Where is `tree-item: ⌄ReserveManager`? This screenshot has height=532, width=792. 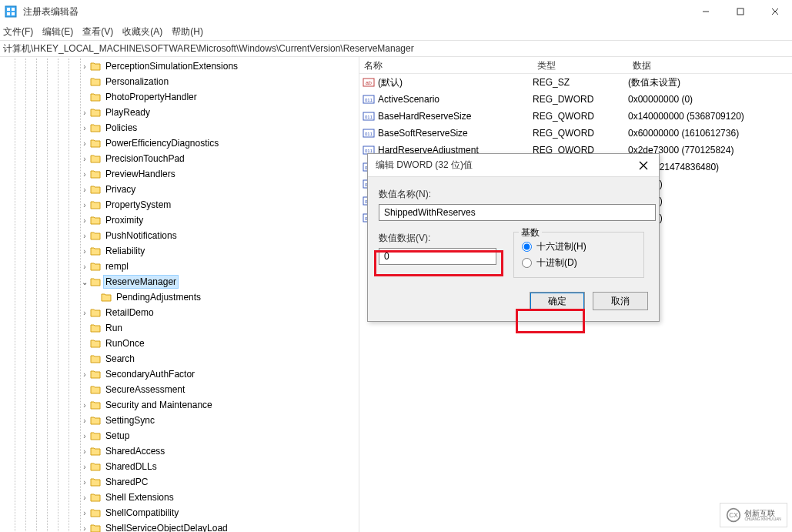 tree-item: ⌄ReserveManager is located at coordinates (179, 282).